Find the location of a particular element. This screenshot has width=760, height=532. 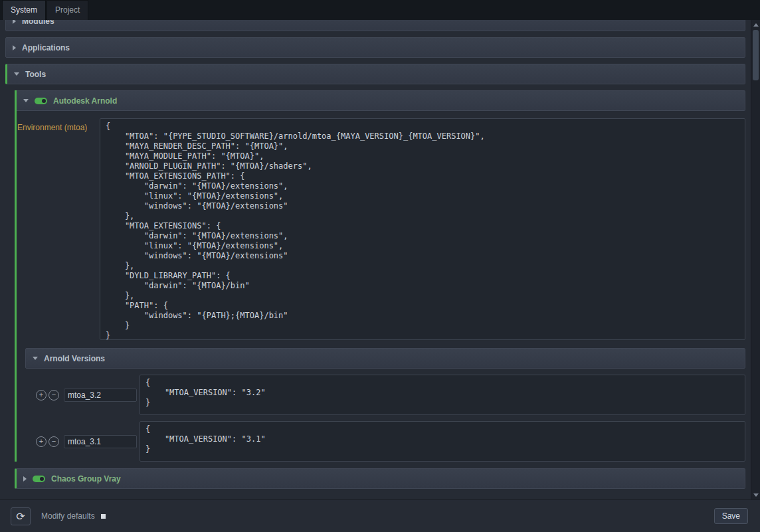

section-header-tools: Tools is located at coordinates (375, 74).